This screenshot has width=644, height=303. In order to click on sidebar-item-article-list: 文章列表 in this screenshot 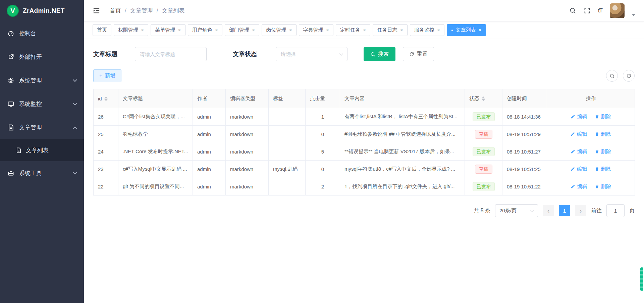, I will do `click(42, 150)`.